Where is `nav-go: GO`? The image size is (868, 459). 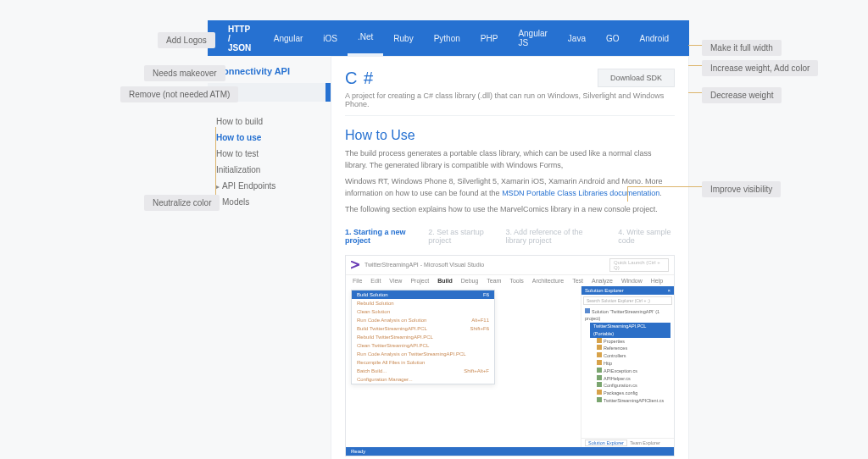
nav-go: GO is located at coordinates (613, 38).